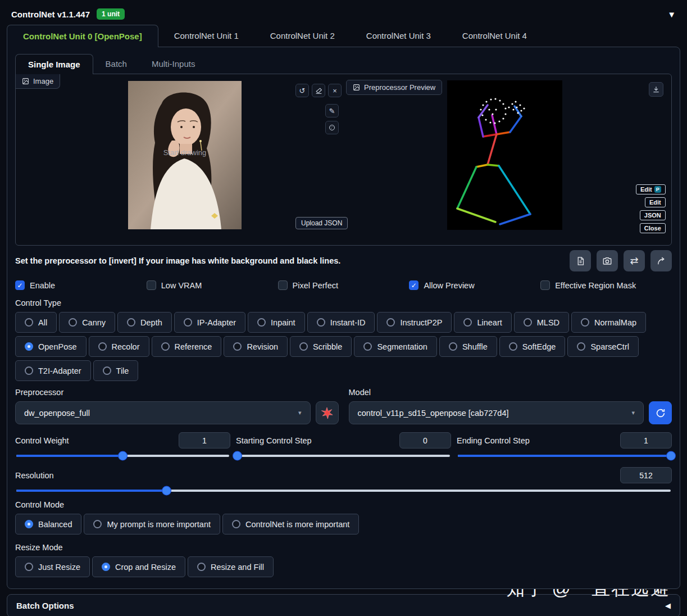  I want to click on notepad-icon, so click(580, 261).